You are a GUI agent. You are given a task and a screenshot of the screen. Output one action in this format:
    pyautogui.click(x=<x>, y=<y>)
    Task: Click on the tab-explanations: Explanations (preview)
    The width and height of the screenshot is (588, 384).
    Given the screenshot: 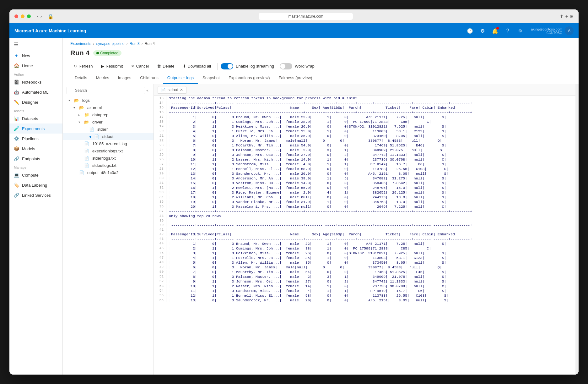 What is the action you would take?
    pyautogui.click(x=249, y=78)
    